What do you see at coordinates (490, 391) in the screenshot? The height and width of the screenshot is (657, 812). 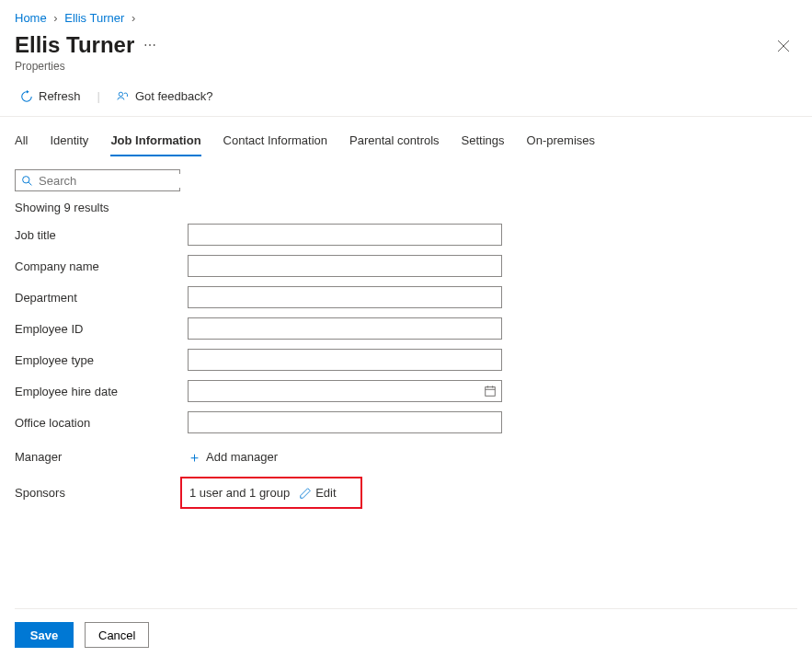 I see `calendar-icon` at bounding box center [490, 391].